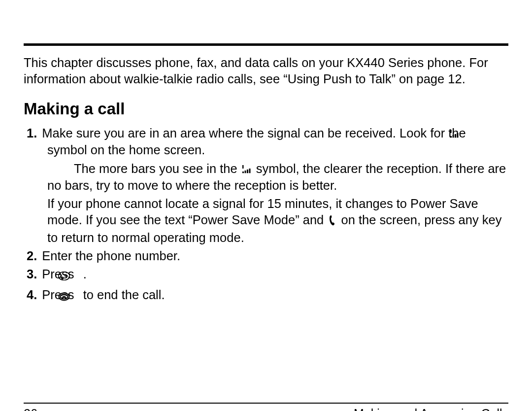 This screenshot has width=532, height=411. I want to click on step-1-sub-2: If your phone cannot locate a signal for…, so click(266, 221).